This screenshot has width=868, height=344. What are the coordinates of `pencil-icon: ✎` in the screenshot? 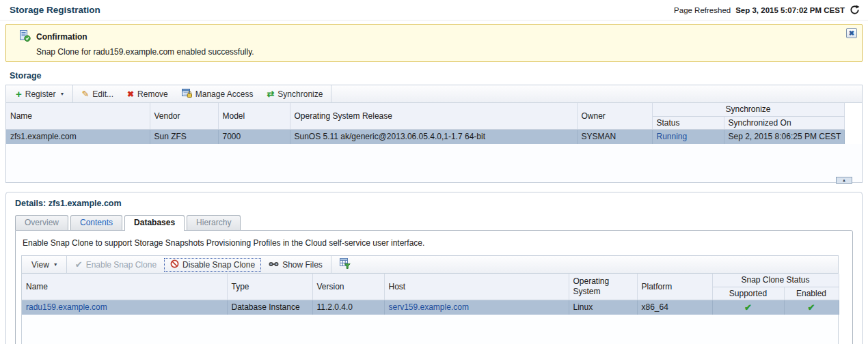 It's located at (85, 94).